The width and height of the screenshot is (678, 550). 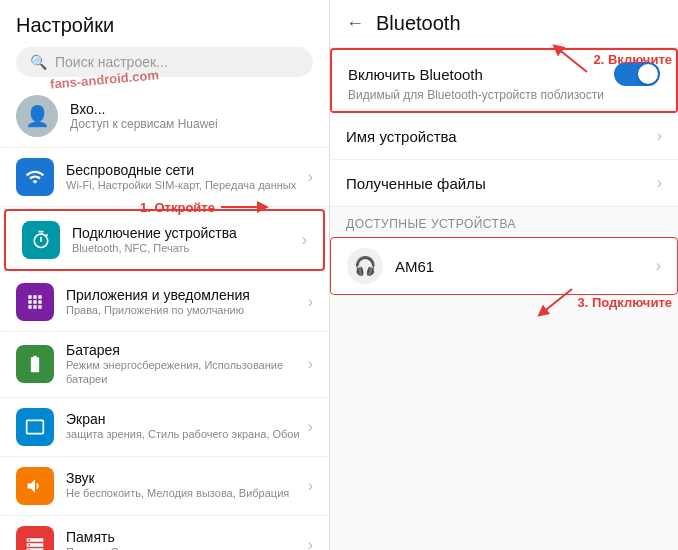 What do you see at coordinates (158, 302) in the screenshot?
I see `apps-text: Приложения и уведомления Права, Приложен…` at bounding box center [158, 302].